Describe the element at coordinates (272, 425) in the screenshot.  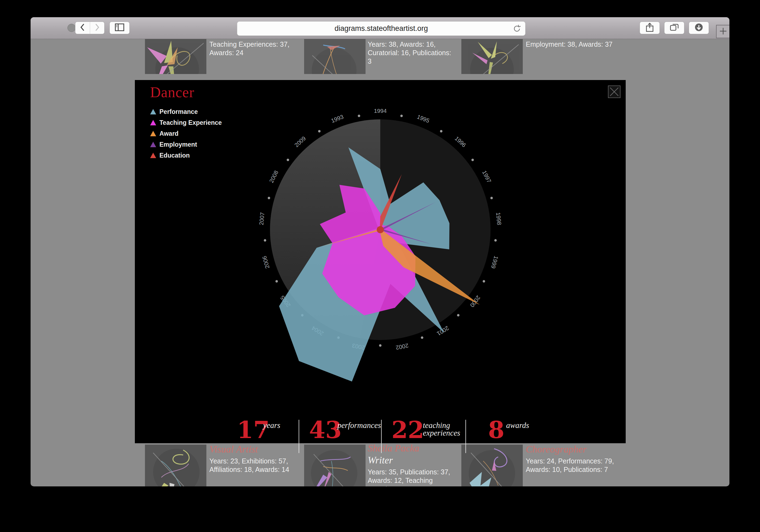
I see `stat-years-label: years` at that location.